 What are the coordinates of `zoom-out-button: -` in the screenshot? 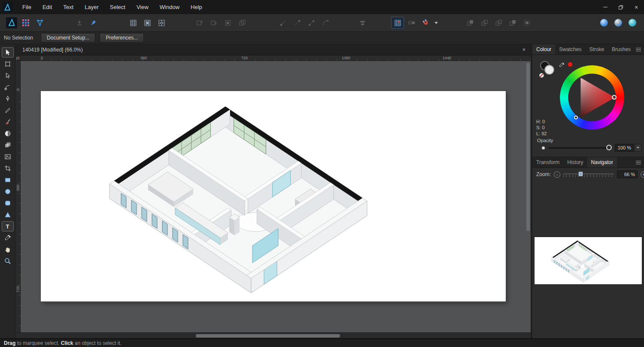 It's located at (557, 174).